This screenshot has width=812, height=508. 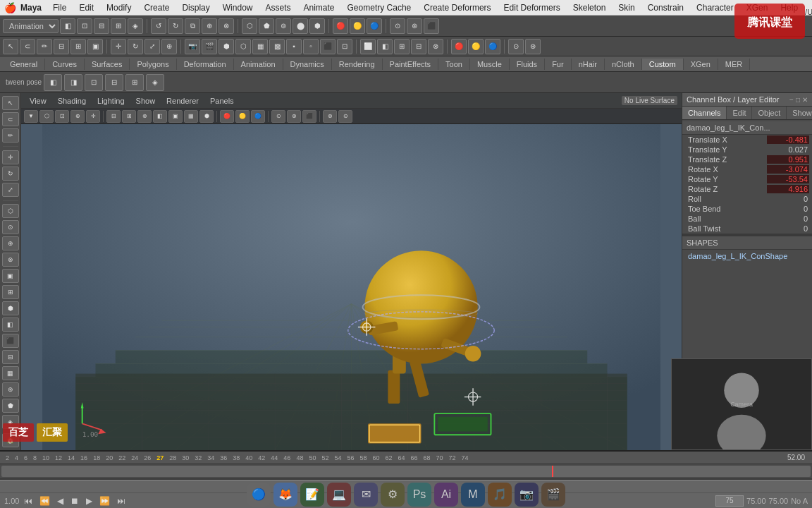 I want to click on dock-ps: Ps, so click(x=419, y=495).